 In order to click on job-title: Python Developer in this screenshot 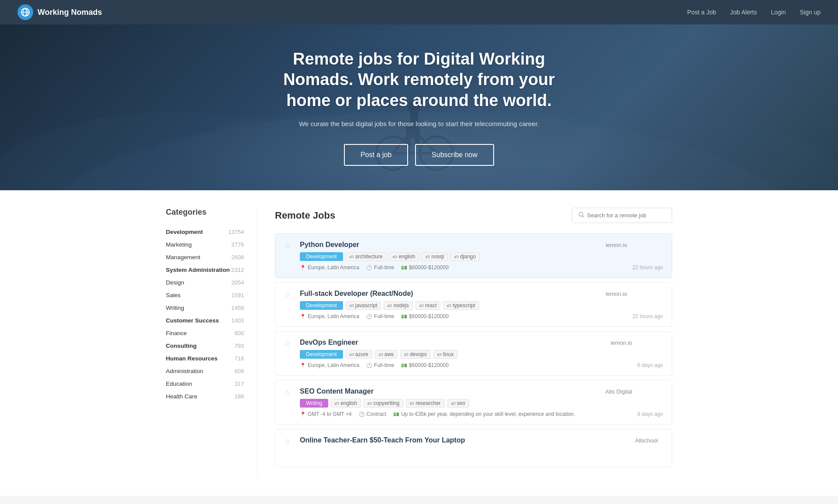, I will do `click(330, 245)`.